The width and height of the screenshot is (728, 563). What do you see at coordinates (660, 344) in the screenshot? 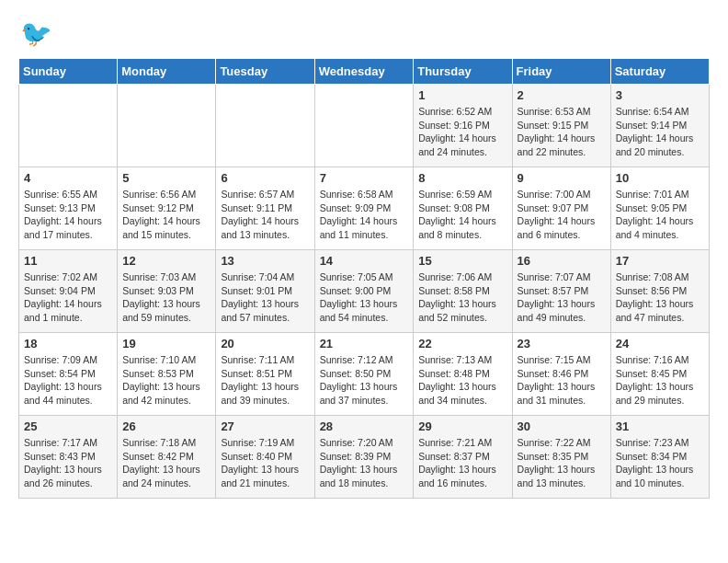
I see `day-number: 24` at bounding box center [660, 344].